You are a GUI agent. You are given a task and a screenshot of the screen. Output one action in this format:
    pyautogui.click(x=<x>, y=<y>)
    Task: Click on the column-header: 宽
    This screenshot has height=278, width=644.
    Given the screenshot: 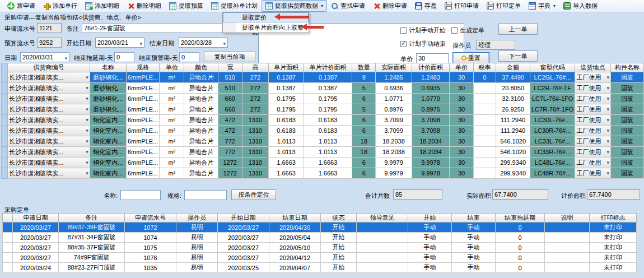 What is the action you would take?
    pyautogui.click(x=231, y=68)
    